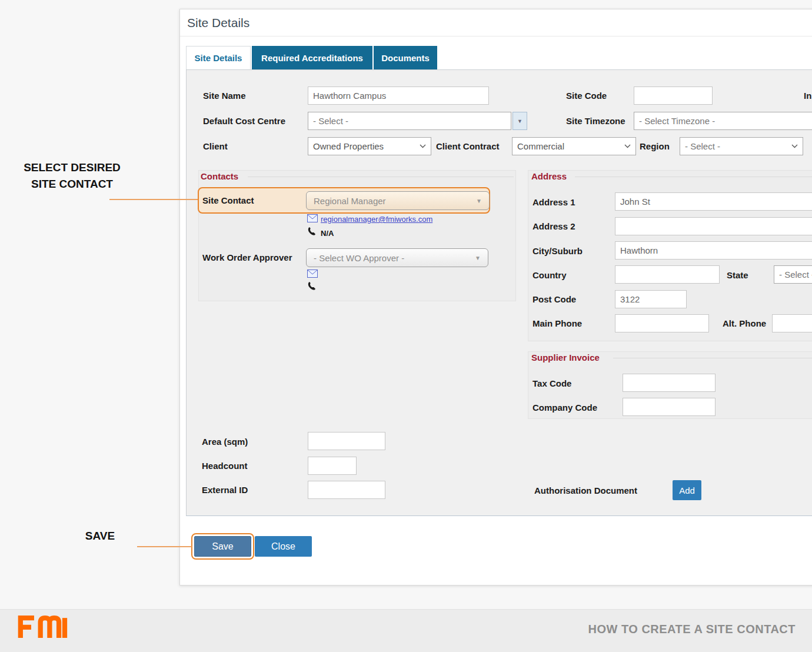 The height and width of the screenshot is (652, 812). Describe the element at coordinates (558, 251) in the screenshot. I see `city-suburb-label: City/Suburb` at that location.